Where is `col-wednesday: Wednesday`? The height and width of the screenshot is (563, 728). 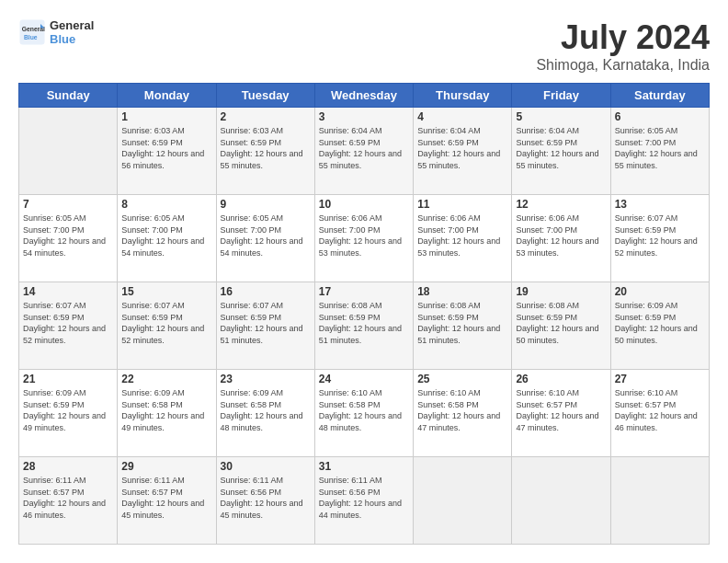 col-wednesday: Wednesday is located at coordinates (364, 96).